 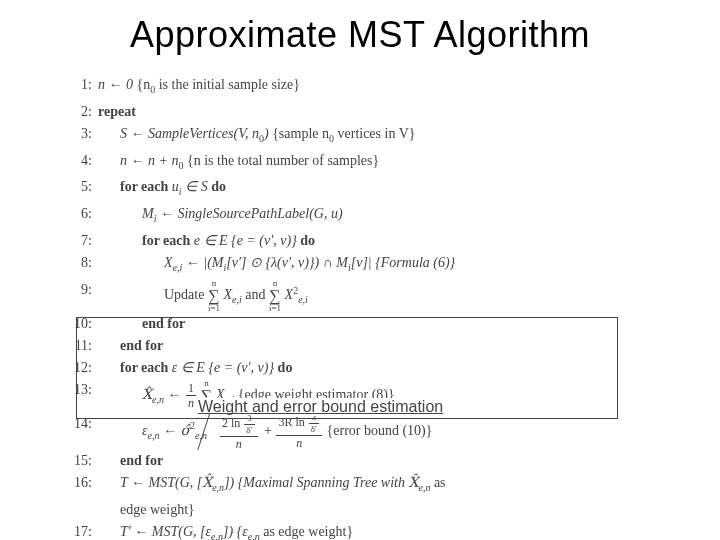 I want to click on line-number: 5:, so click(x=81, y=187).